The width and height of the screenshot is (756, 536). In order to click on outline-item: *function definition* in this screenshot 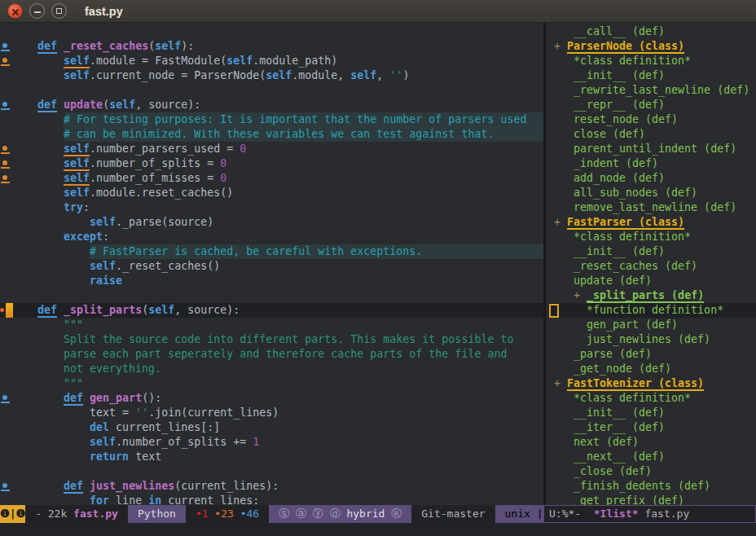, I will do `click(652, 310)`.